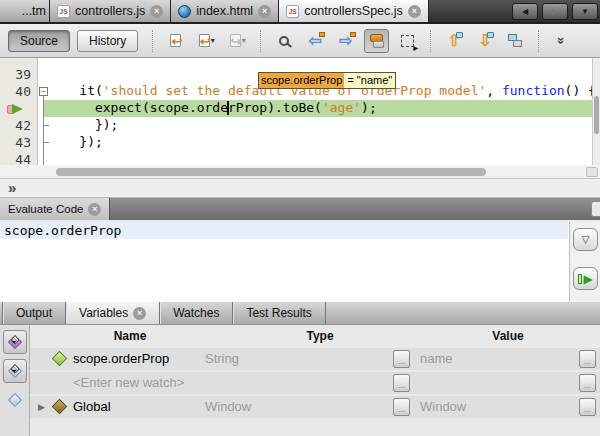 The image size is (600, 436). I want to click on scroll-tabs-left-button: ◀, so click(525, 12).